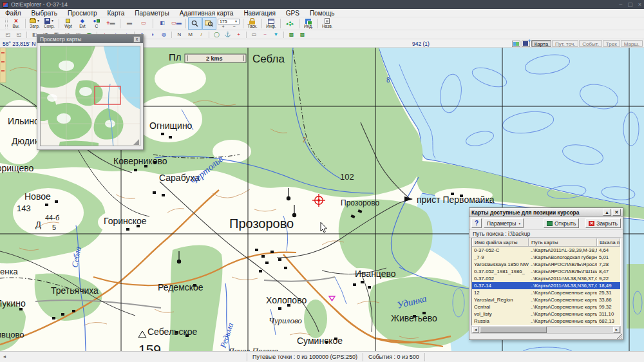 This screenshot has height=362, width=644. What do you see at coordinates (162, 23) in the screenshot?
I see `profile-button: ◧` at bounding box center [162, 23].